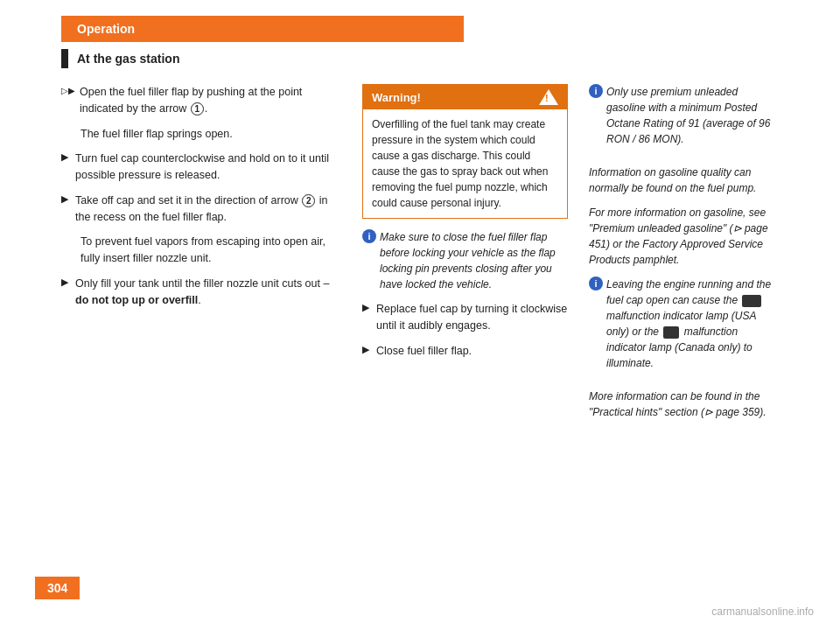 This screenshot has width=840, height=630. What do you see at coordinates (466, 164) in the screenshot?
I see `warning-body-text: Overfilling of the fuel tank may create …` at bounding box center [466, 164].